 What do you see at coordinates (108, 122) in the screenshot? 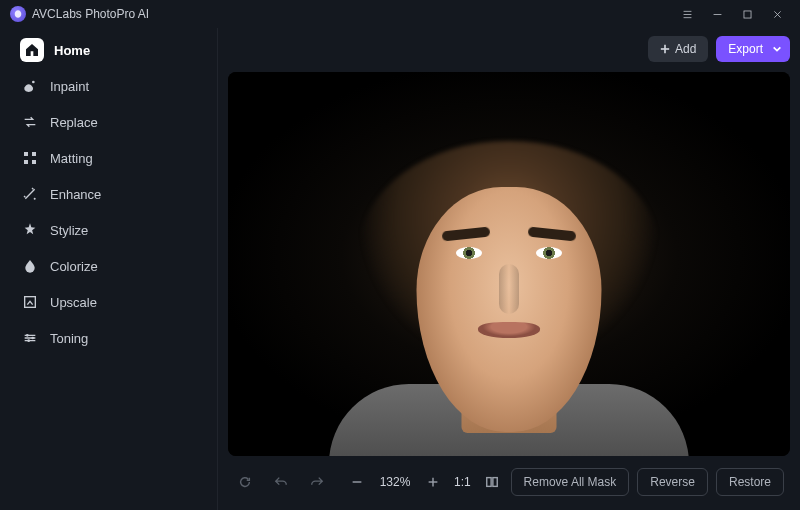
I see `sidebar-item-replace: Replace` at bounding box center [108, 122].